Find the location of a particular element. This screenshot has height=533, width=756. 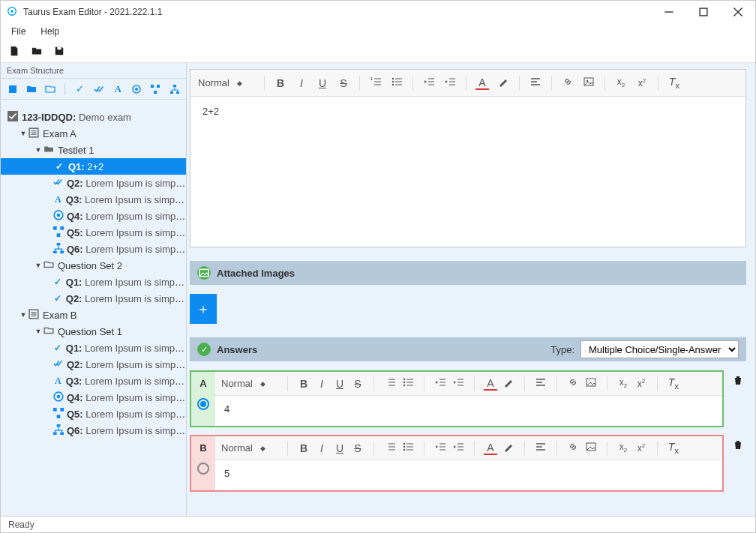

tree-q4: Q4: Lorem Ipsum is simply dummy is located at coordinates (93, 216).